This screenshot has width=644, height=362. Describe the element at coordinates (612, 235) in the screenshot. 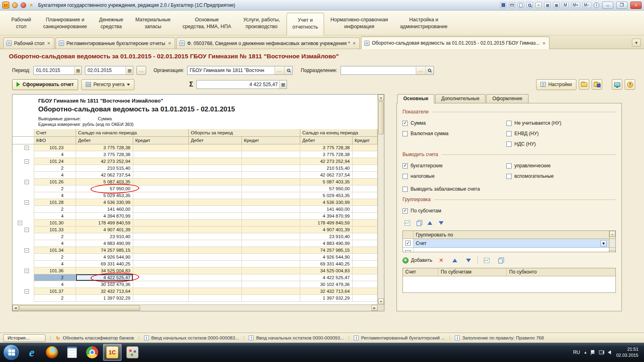

I see `grid-scrollbar: ▲` at that location.